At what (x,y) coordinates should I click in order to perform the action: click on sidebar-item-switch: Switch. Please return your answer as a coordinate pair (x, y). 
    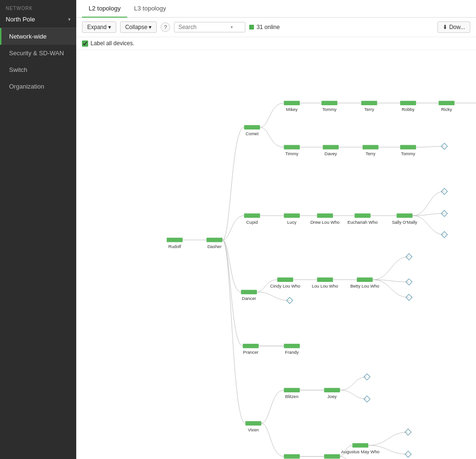
    Looking at the image, I should click on (38, 70).